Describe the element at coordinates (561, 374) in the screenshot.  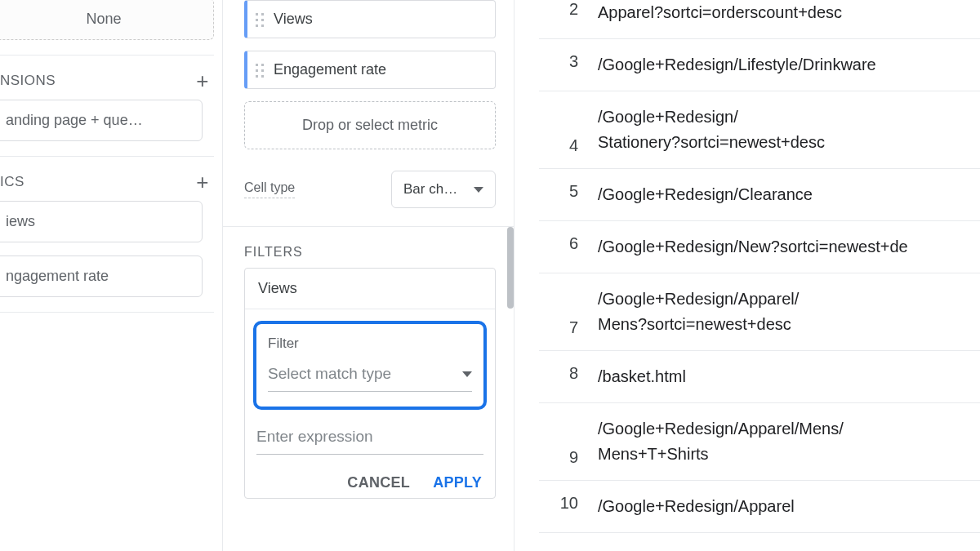
I see `row-index: 8` at that location.